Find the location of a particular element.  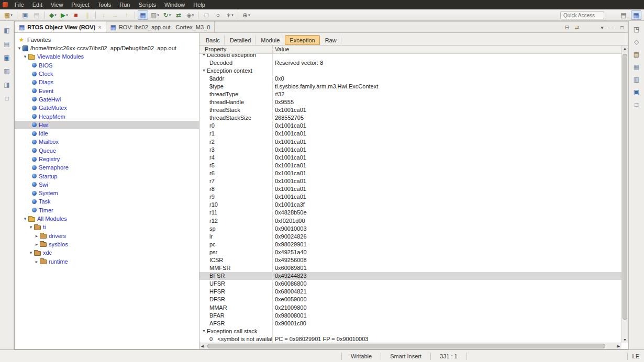

tree-item-all-modules: ▾All Modules is located at coordinates (107, 219).